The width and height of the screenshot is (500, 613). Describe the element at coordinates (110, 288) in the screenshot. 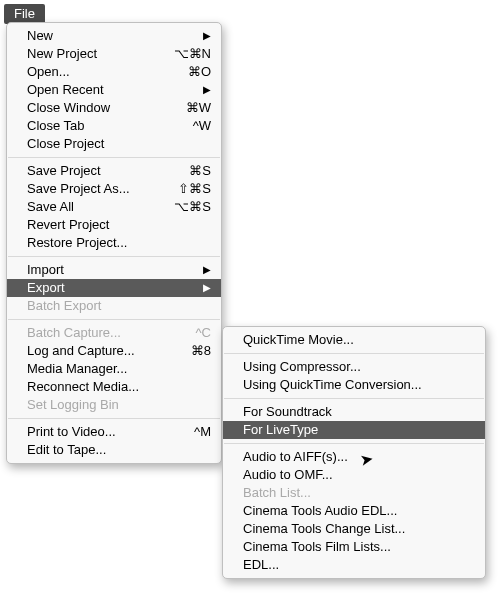

I see `menu-label: Export` at that location.